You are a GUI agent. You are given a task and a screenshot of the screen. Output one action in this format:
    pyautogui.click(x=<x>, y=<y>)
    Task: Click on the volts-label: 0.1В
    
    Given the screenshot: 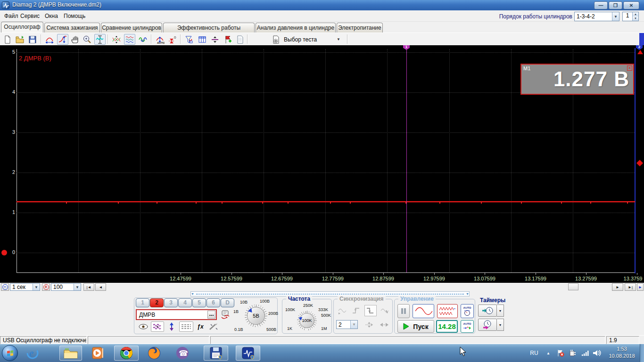 What is the action you would take?
    pyautogui.click(x=239, y=329)
    